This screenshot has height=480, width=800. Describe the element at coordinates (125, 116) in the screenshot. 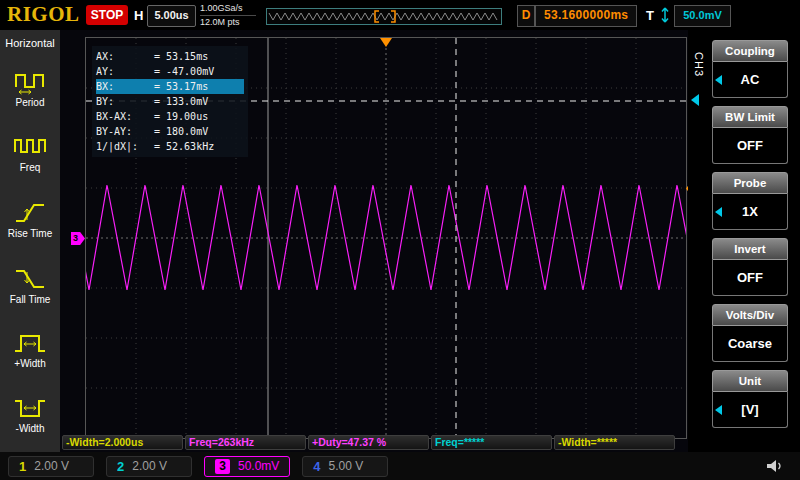

I see `cursor-row-label: BX-AX:` at that location.